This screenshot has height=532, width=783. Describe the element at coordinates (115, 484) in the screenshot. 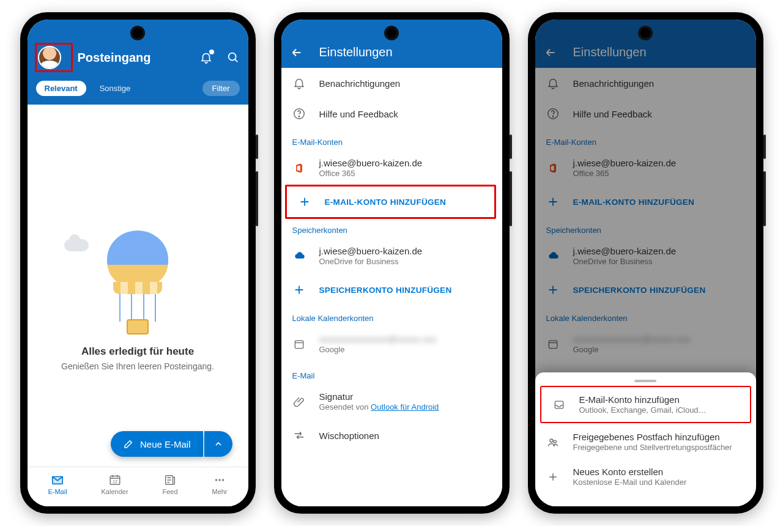

I see `nav-calendar: 12 Kalender` at that location.